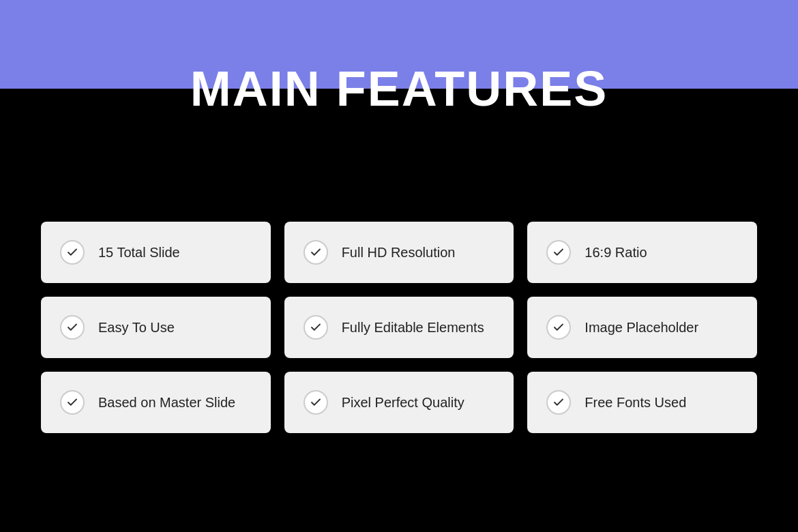 The width and height of the screenshot is (798, 532). Describe the element at coordinates (316, 402) in the screenshot. I see `check-icon-pixel-perfect` at that location.